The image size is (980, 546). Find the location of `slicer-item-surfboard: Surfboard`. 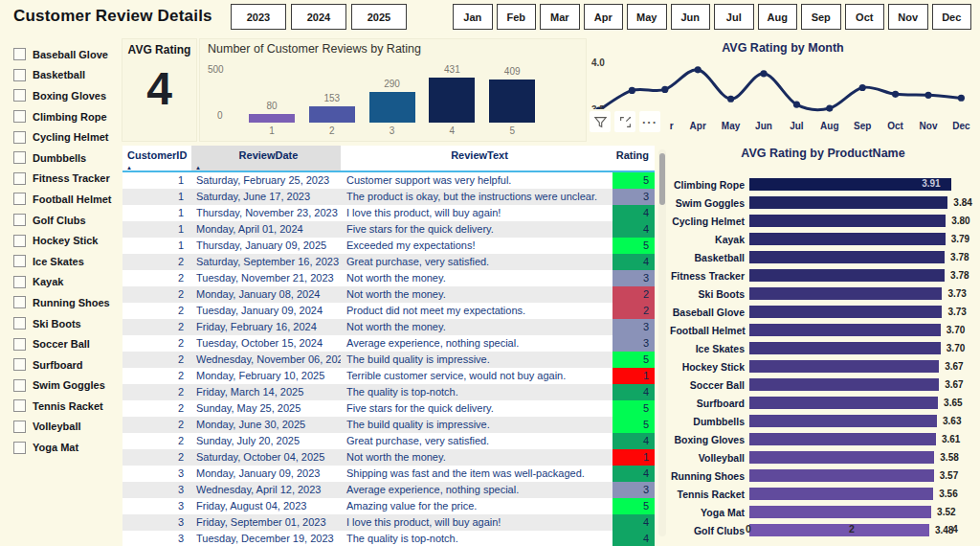

slicer-item-surfboard: Surfboard is located at coordinates (62, 365).